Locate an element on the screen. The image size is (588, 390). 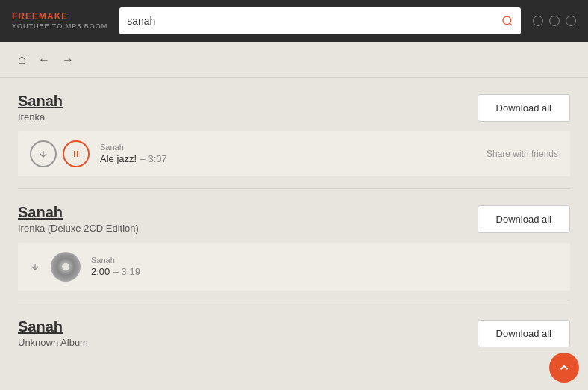
download-all-button-2: Download all is located at coordinates (524, 220).